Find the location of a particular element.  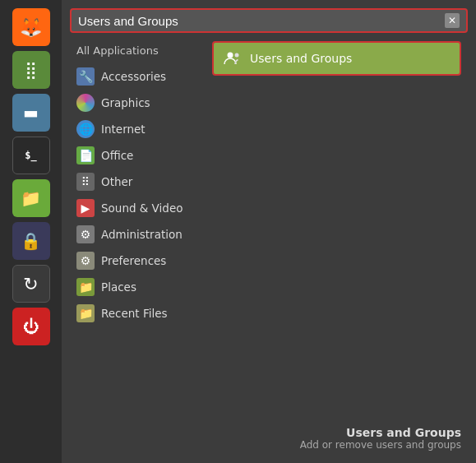

category-item-office: 📄 Office is located at coordinates (138, 155).